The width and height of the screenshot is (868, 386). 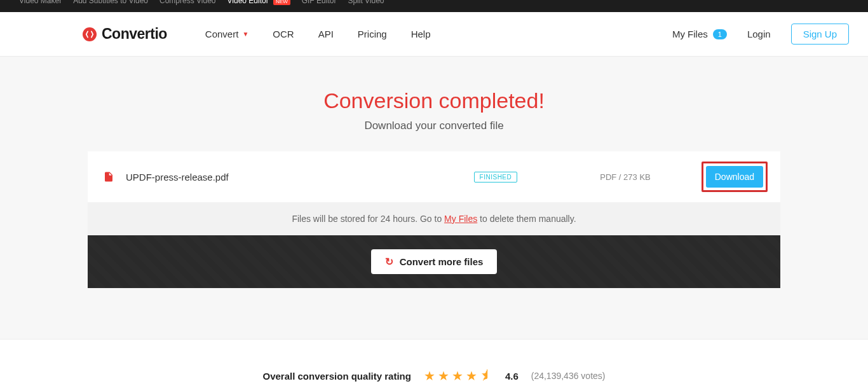 I want to click on file-name: UPDF-press-release.pdf, so click(x=300, y=177).